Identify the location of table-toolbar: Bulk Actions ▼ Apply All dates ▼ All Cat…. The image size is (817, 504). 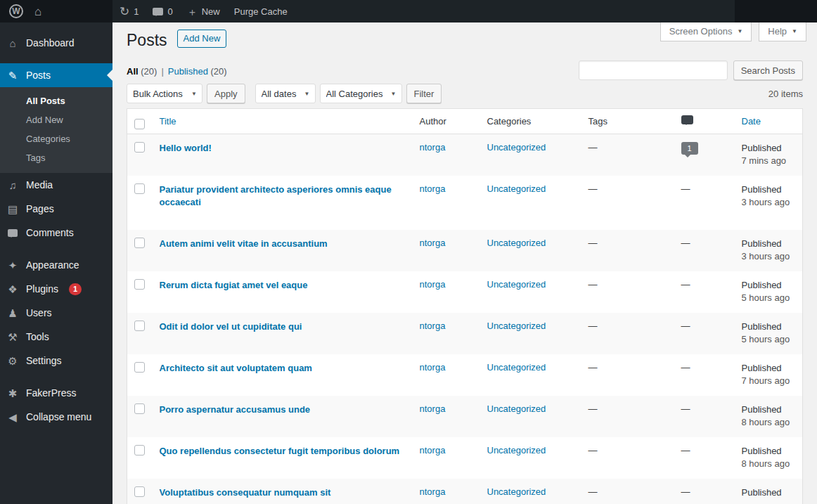
(465, 93).